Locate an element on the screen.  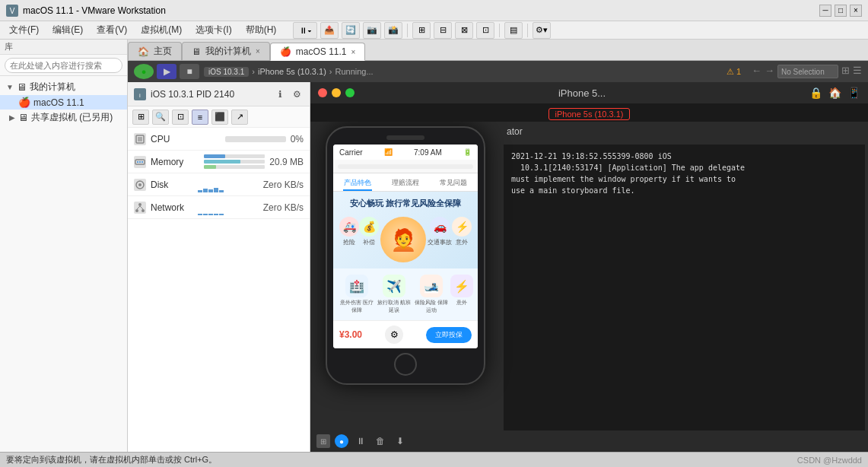
app-nav-claims: 理赔流程 is located at coordinates (405, 183).